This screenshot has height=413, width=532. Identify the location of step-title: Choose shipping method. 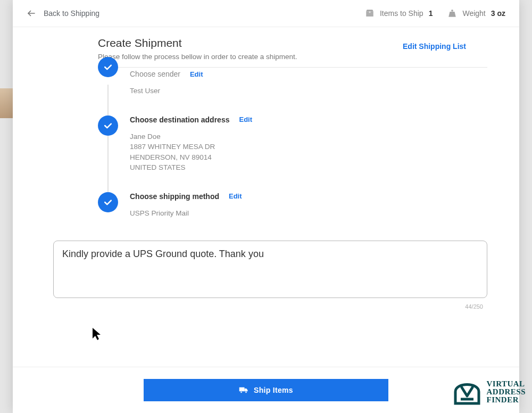
(174, 196).